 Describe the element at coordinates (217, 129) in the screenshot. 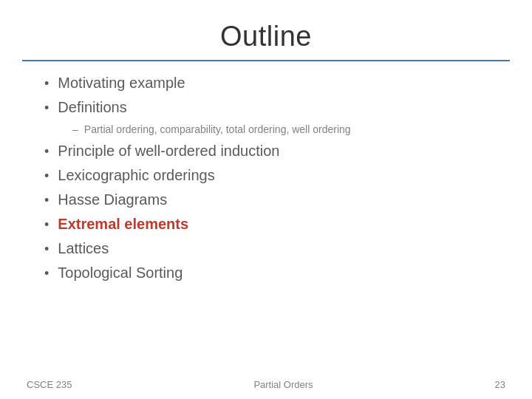

I see `sub-bullet-text: Partial ordering, comparability, total o…` at that location.